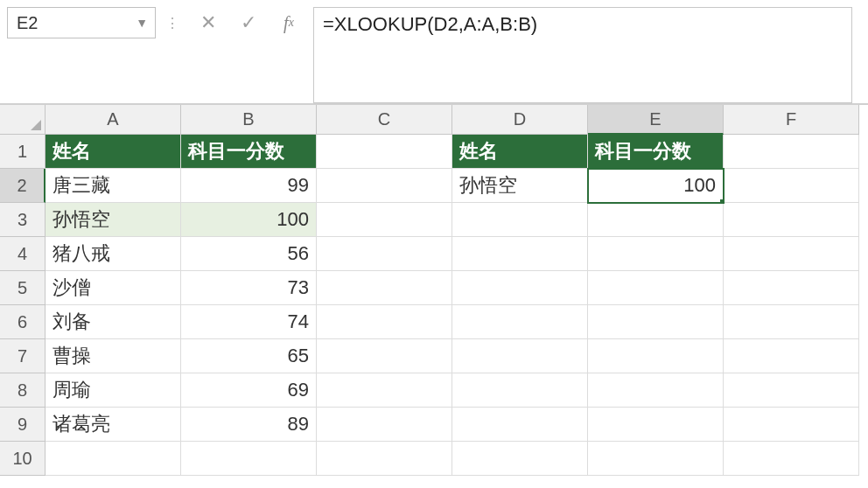 The height and width of the screenshot is (488, 868). Describe the element at coordinates (791, 458) in the screenshot. I see `cell-f10` at that location.